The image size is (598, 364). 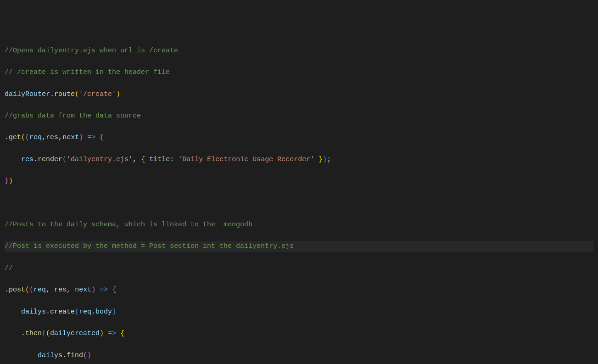 I want to click on code-line: //Opens dailyentry.ejs when url is /crea…, so click(x=299, y=51).